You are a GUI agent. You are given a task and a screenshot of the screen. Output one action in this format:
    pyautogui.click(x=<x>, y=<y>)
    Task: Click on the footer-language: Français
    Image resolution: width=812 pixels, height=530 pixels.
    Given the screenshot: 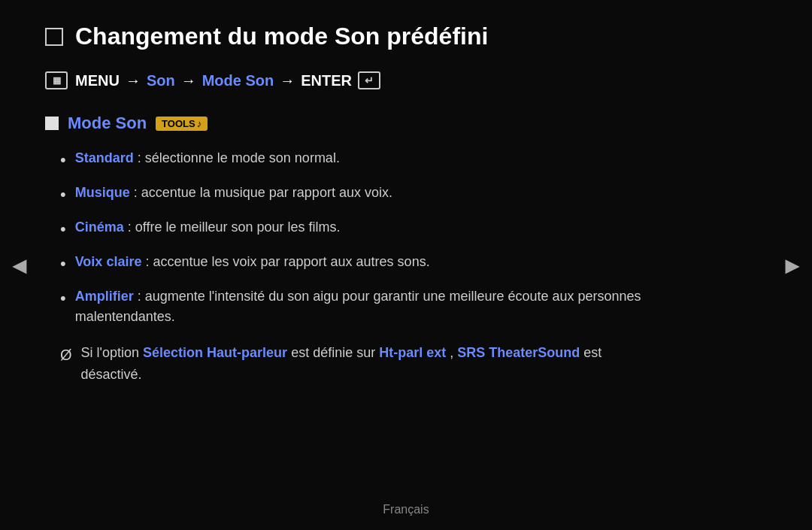 What is the action you would take?
    pyautogui.click(x=406, y=510)
    